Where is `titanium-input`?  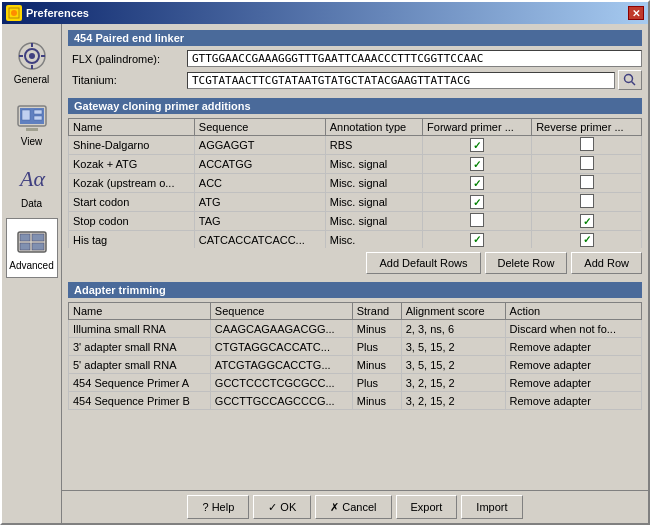 titanium-input is located at coordinates (401, 80).